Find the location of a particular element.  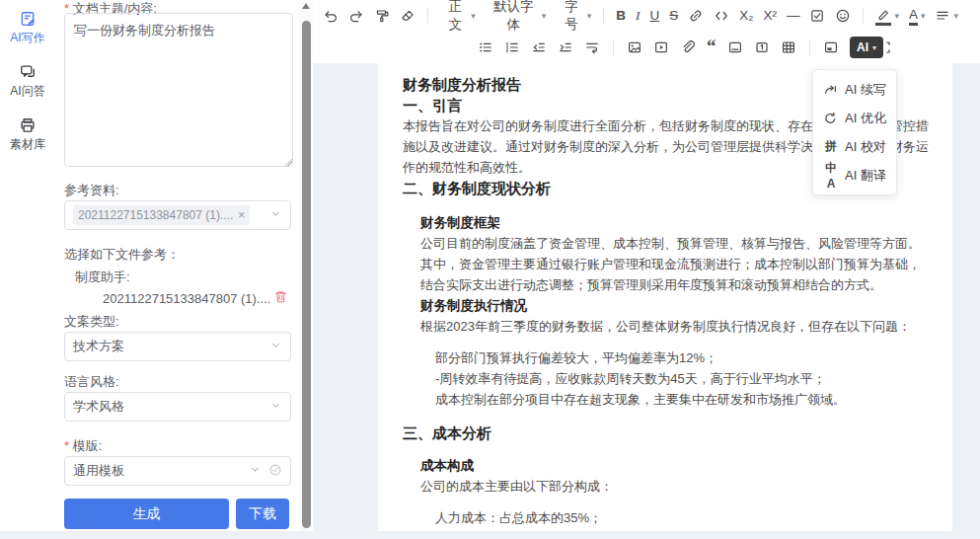

template-select: 通用模板 is located at coordinates (178, 471).